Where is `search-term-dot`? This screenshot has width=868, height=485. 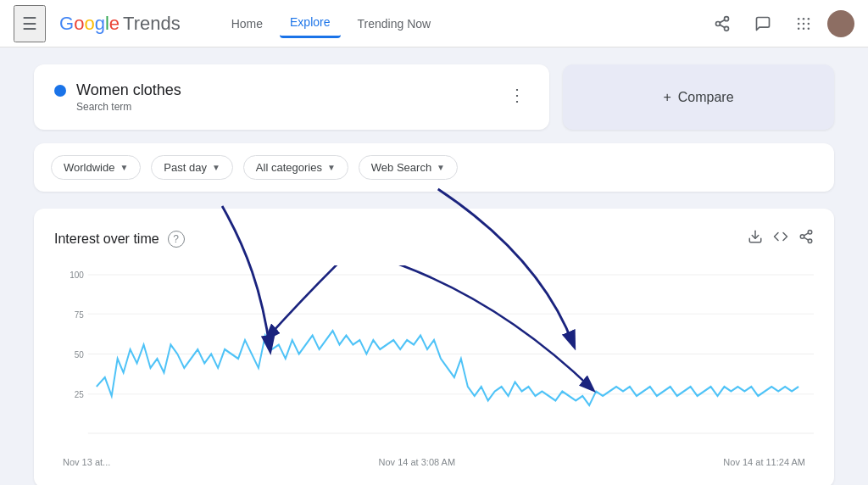
search-term-dot is located at coordinates (60, 91).